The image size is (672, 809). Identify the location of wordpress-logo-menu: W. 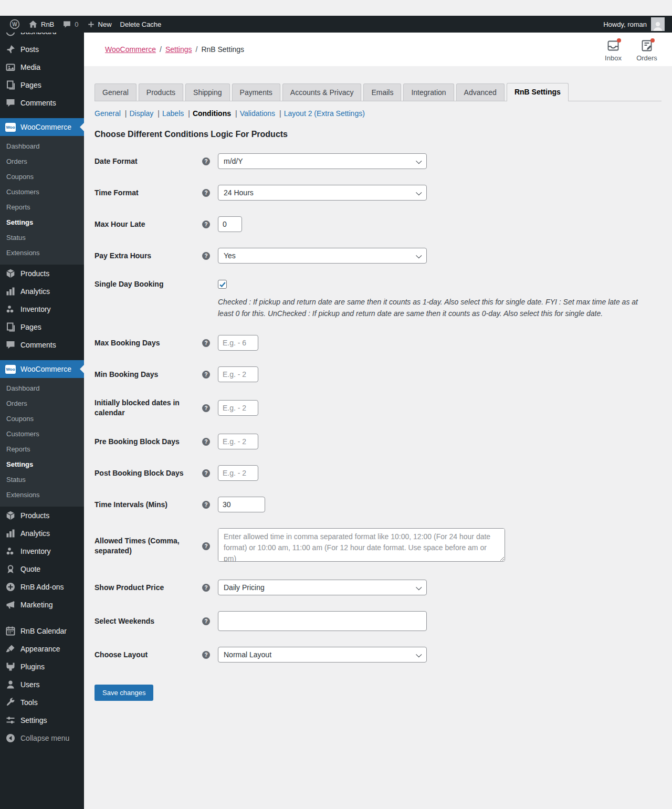
(15, 24).